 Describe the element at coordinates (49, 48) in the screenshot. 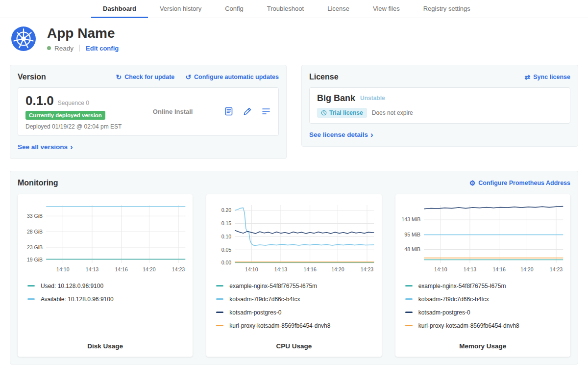

I see `status-dot` at that location.